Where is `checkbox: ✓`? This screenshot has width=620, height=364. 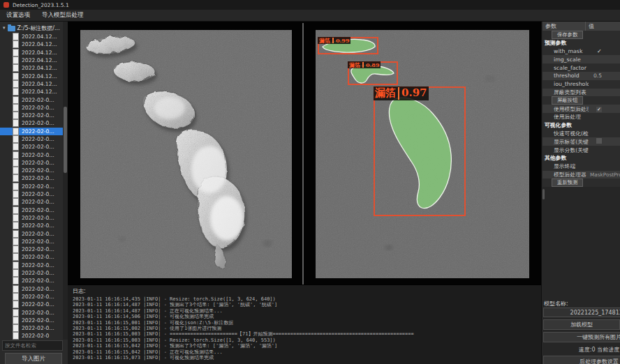 checkbox: ✓ is located at coordinates (599, 109).